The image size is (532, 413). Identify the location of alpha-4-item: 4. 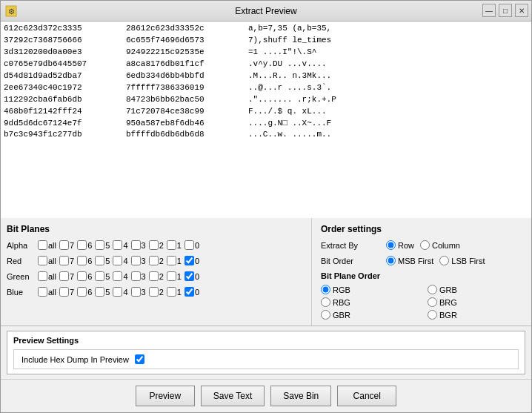
(120, 245).